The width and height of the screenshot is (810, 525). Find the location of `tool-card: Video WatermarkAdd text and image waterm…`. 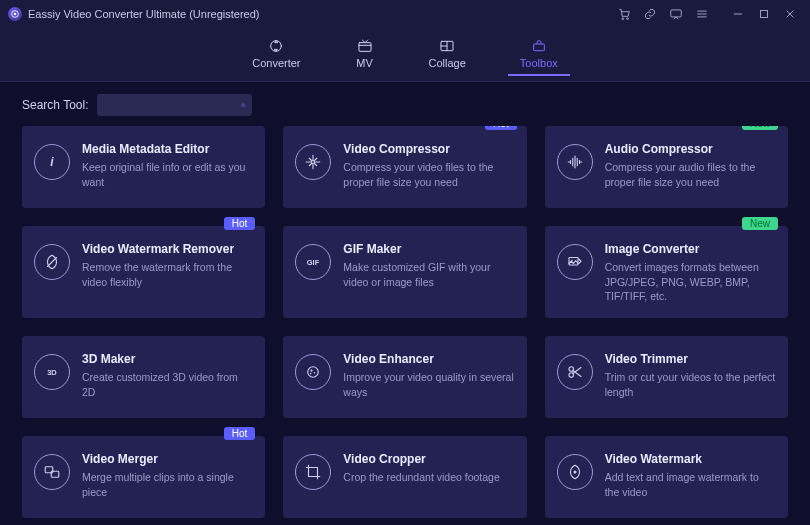

tool-card: Video WatermarkAdd text and image waterm… is located at coordinates (666, 477).